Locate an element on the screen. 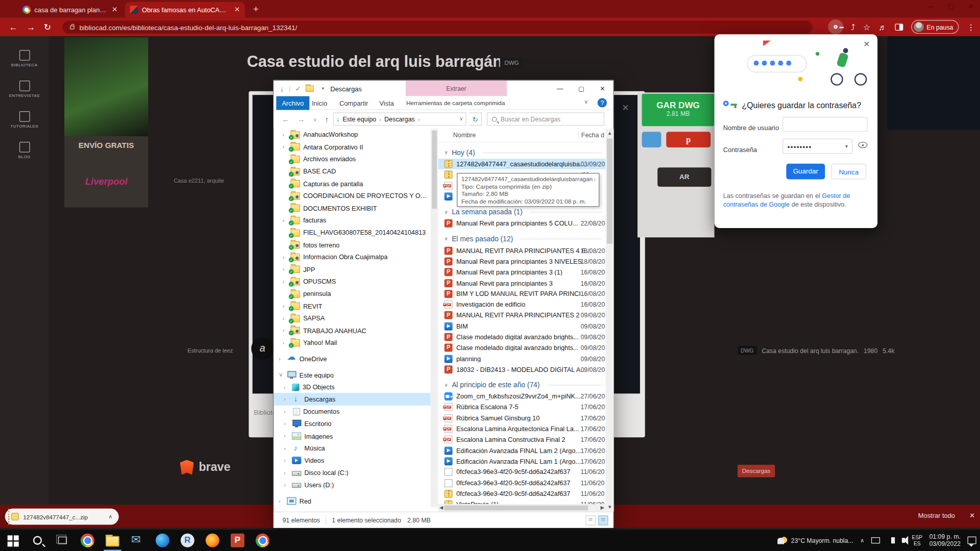  column-nombre: Nombre is located at coordinates (508, 135).